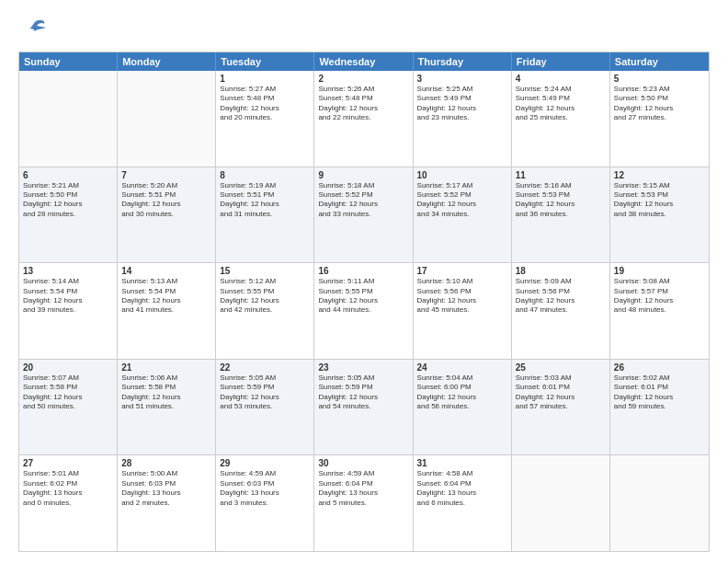 This screenshot has width=728, height=563. What do you see at coordinates (68, 503) in the screenshot?
I see `calendar-cell: 27Sunrise: 5:01 AM Sunset: 6:02 PM Dayli…` at bounding box center [68, 503].